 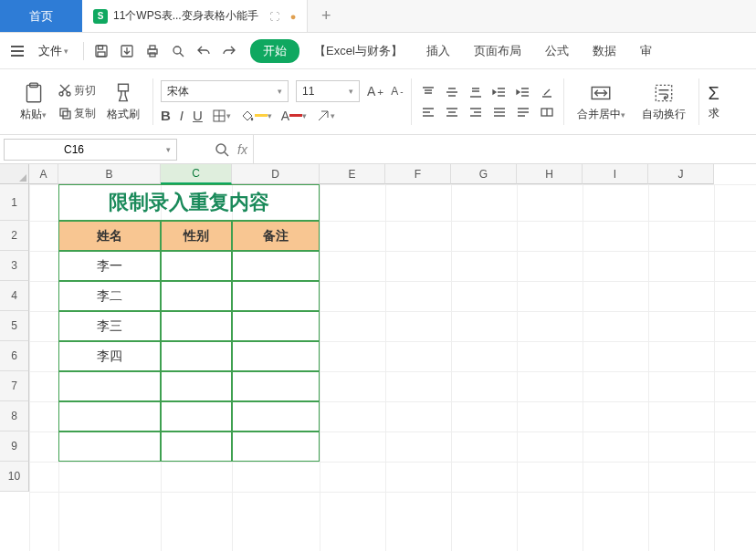 I want to click on menu-excel-finance: 【Excel与财务】, so click(x=358, y=51).